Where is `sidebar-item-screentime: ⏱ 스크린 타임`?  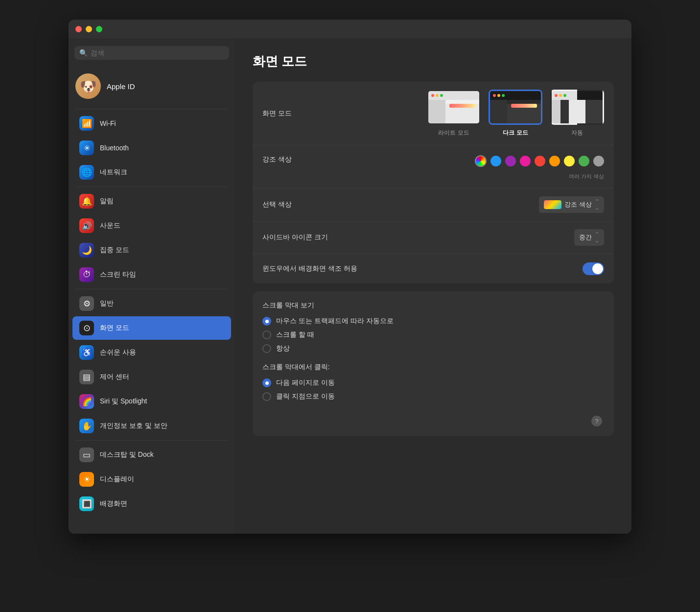 sidebar-item-screentime: ⏱ 스크린 타임 is located at coordinates (152, 275).